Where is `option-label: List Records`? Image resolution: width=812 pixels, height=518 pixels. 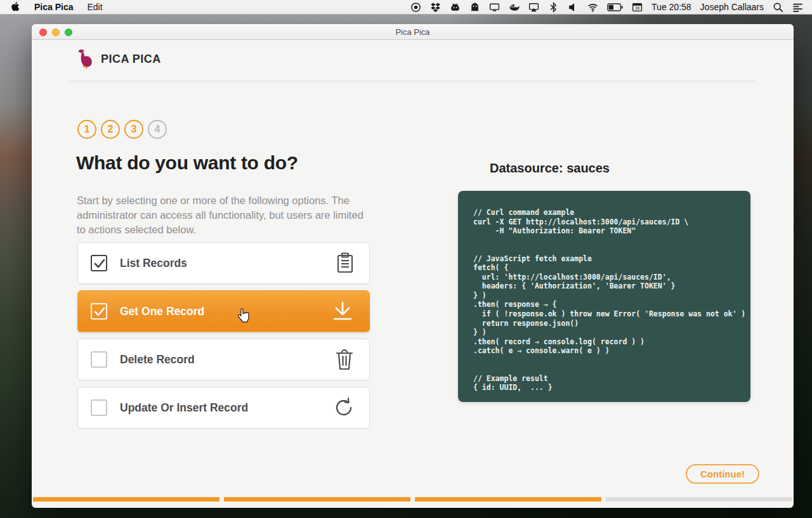
option-label: List Records is located at coordinates (154, 264).